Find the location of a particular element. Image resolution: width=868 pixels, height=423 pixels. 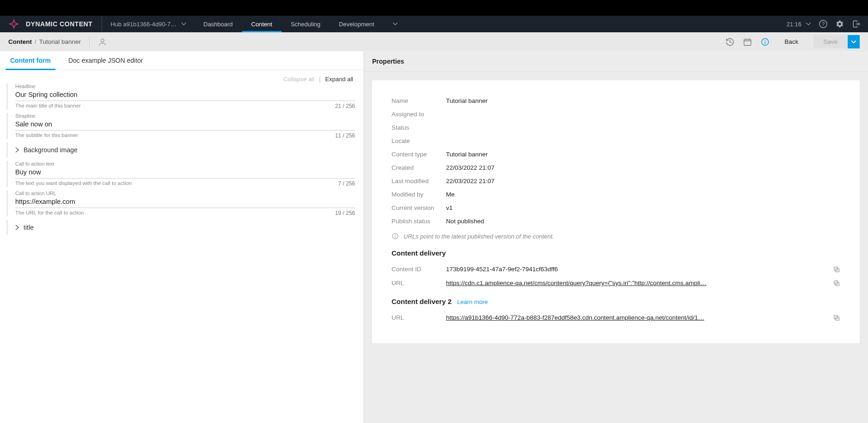

calendar-icon is located at coordinates (747, 42).